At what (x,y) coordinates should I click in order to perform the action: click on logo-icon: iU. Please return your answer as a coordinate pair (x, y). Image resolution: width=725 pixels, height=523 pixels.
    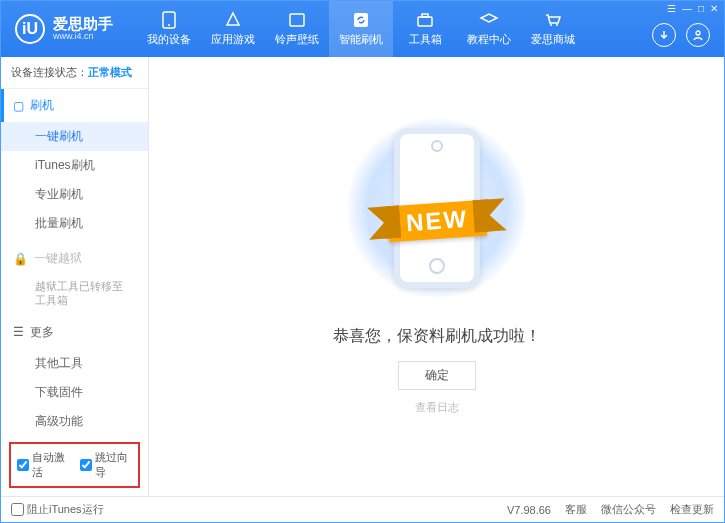
    Looking at the image, I should click on (30, 29).